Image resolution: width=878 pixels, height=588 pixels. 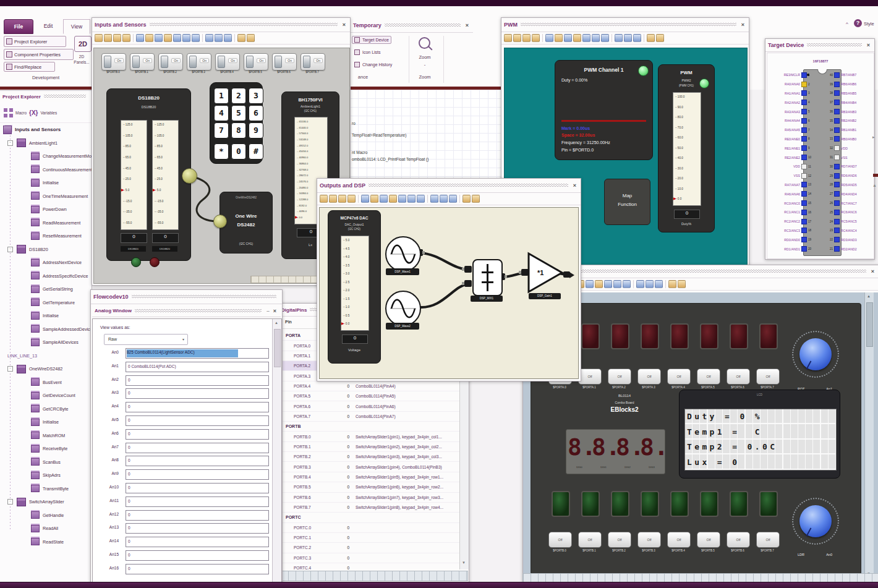 I want to click on digital-pin-row: PORTB.10SwitchArraySlider1(pin2), keypad…, so click(x=370, y=447).